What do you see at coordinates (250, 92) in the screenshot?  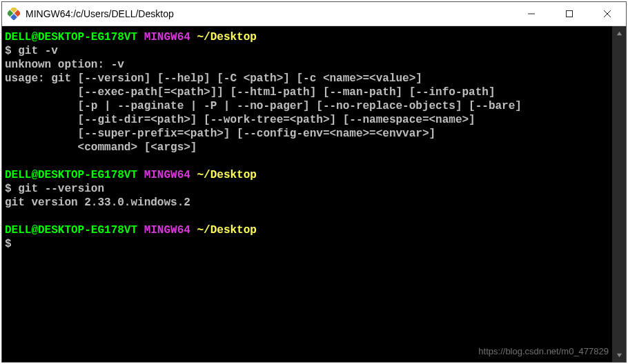 I see `output-line: [--exec-path[=<path>]] [--html-path] [--…` at bounding box center [250, 92].